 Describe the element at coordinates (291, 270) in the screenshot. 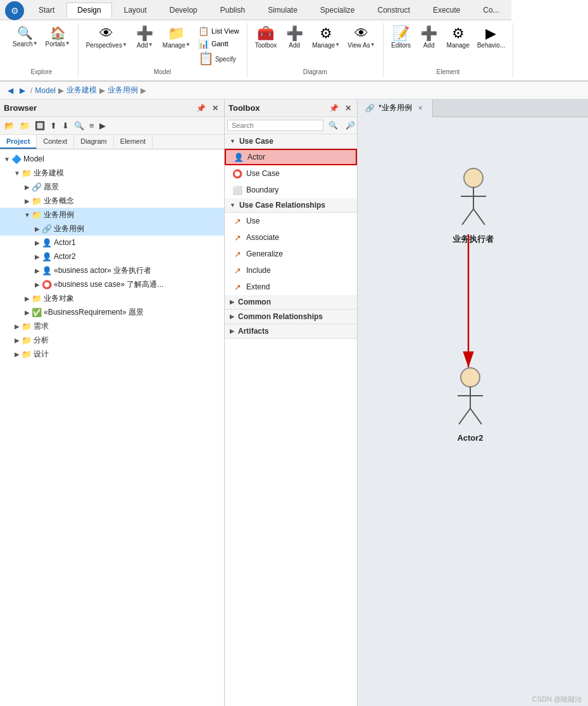

I see `toolbox-item-1-3: ↗Include` at that location.